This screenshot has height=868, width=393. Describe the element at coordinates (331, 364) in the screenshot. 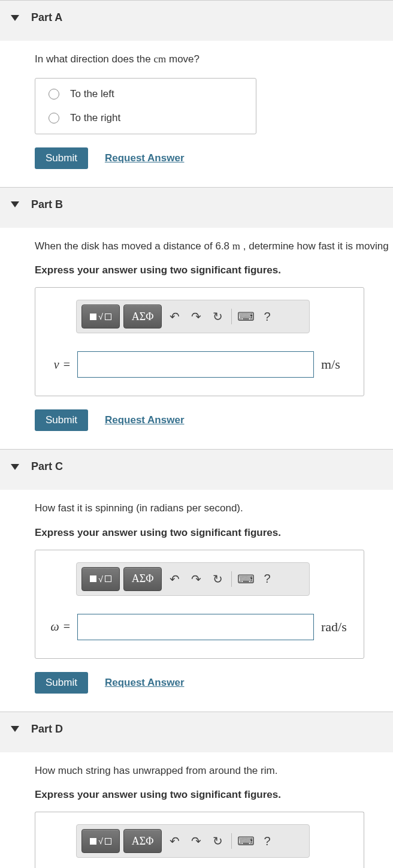

I see `units-label: m/s` at that location.